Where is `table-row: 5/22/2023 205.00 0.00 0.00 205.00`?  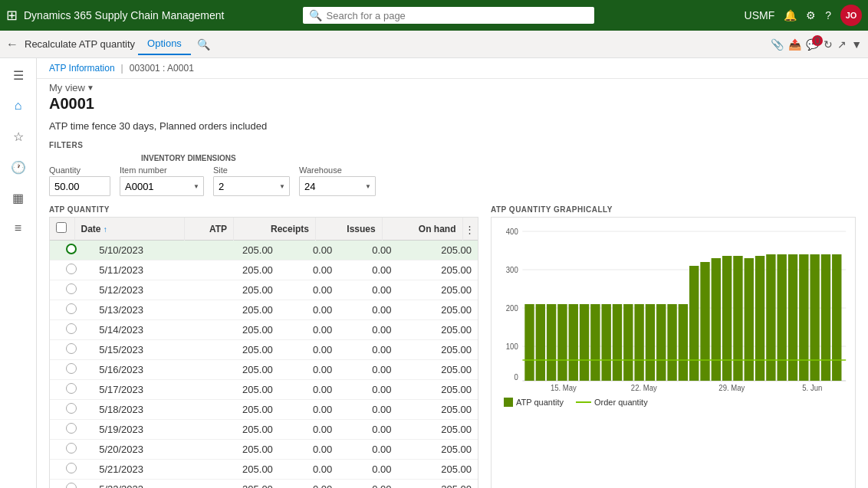
table-row: 5/22/2023 205.00 0.00 0.00 205.00 is located at coordinates (264, 484).